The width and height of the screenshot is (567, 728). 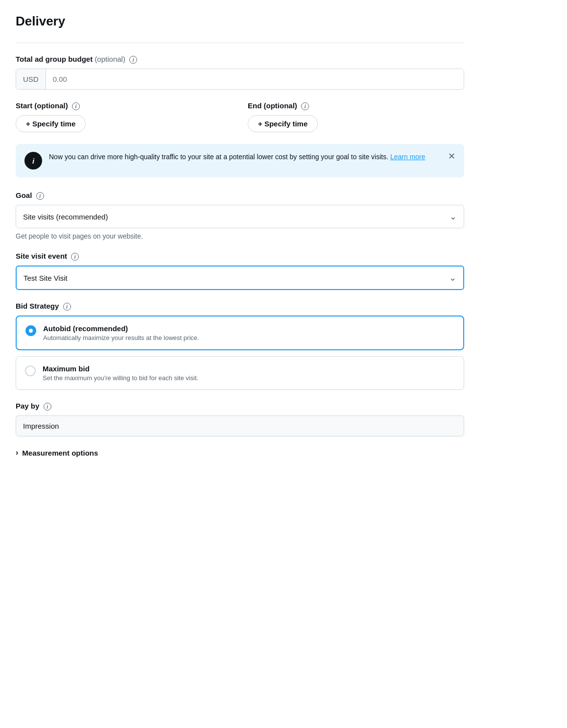 What do you see at coordinates (17, 453) in the screenshot?
I see `measurement-chevron-icon: ›` at bounding box center [17, 453].